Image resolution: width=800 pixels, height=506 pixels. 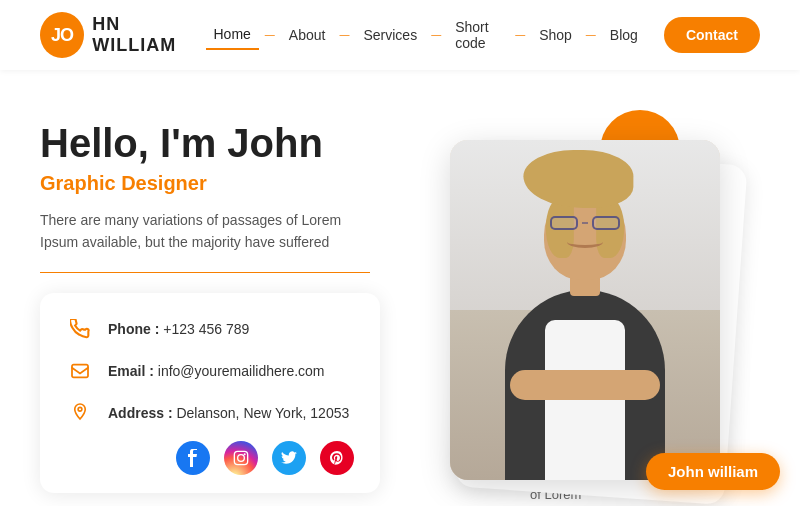 What do you see at coordinates (556, 35) in the screenshot?
I see `nav-shop: Shop` at bounding box center [556, 35].